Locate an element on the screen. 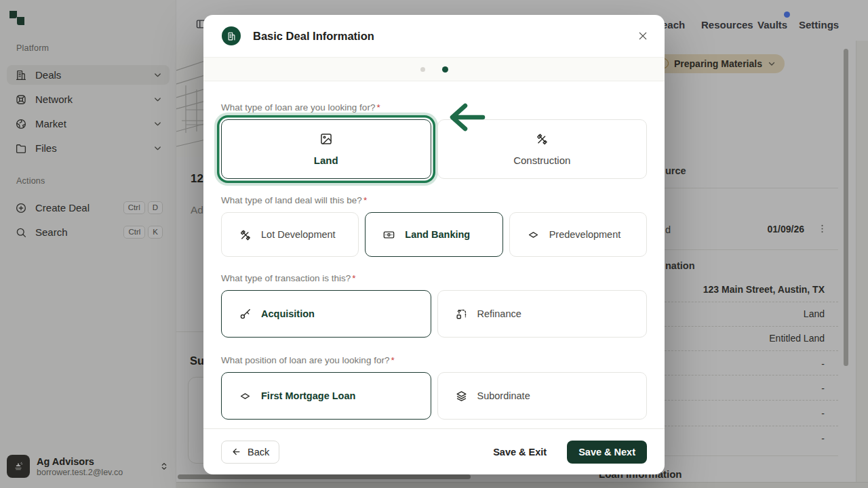  option-label: Lot Development is located at coordinates (298, 235).